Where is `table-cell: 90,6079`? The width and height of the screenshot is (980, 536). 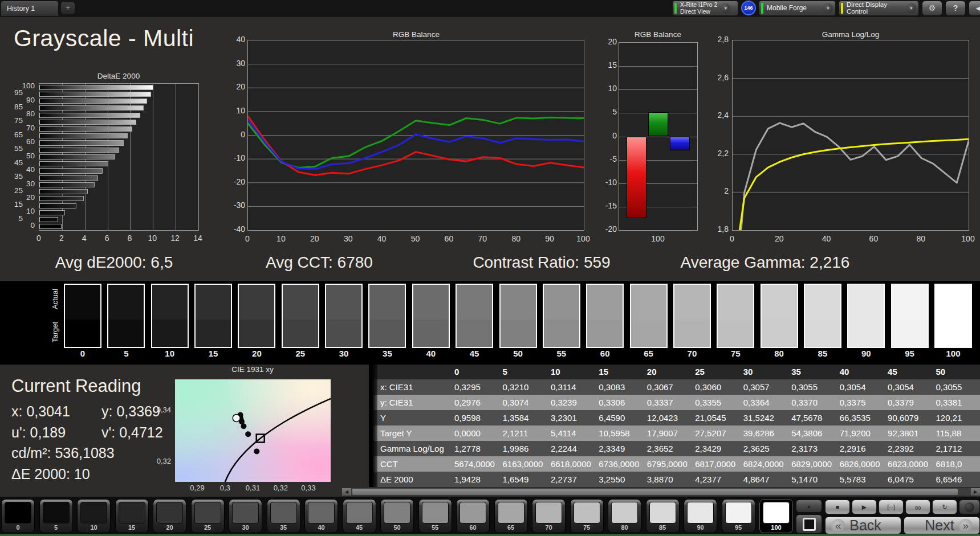 table-cell: 90,6079 is located at coordinates (908, 418).